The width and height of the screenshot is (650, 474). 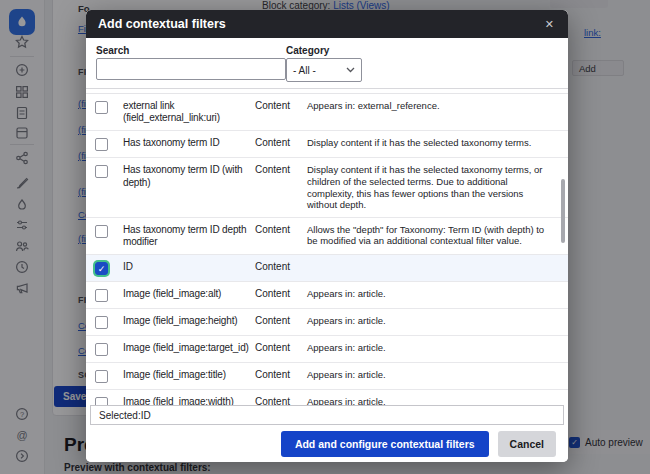 What do you see at coordinates (327, 350) in the screenshot?
I see `table-row: Image (field_image:target_id) Content Ap…` at bounding box center [327, 350].